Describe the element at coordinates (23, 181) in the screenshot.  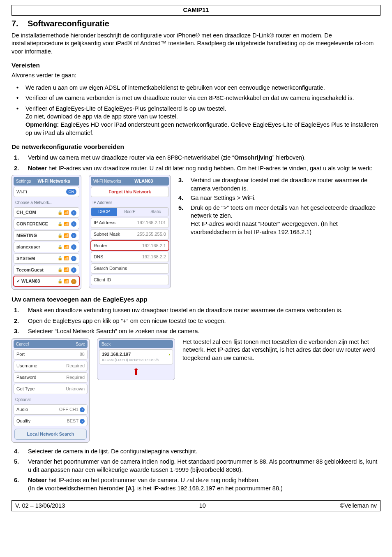
I see `back-button: Settings` at that location.